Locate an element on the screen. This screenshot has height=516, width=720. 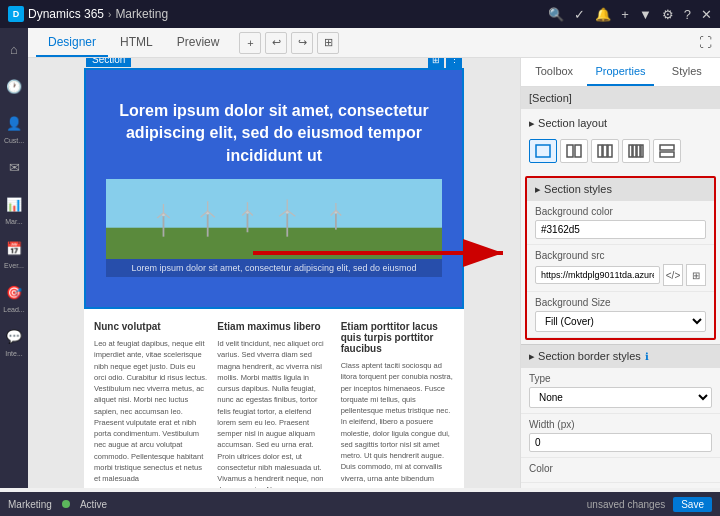
help-icon: ? is located at coordinates (688, 14).